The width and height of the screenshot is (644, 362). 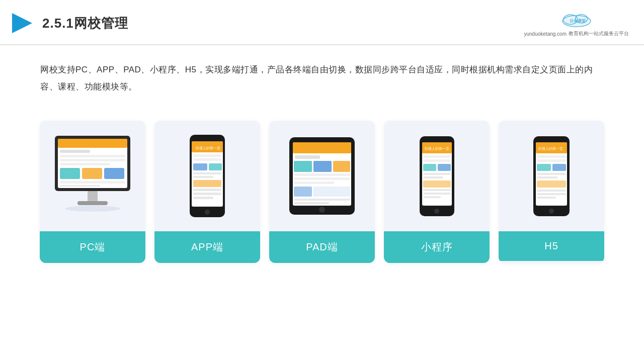 What do you see at coordinates (578, 21) in the screenshot?
I see `svg-text: 云朵课堂` at bounding box center [578, 21].